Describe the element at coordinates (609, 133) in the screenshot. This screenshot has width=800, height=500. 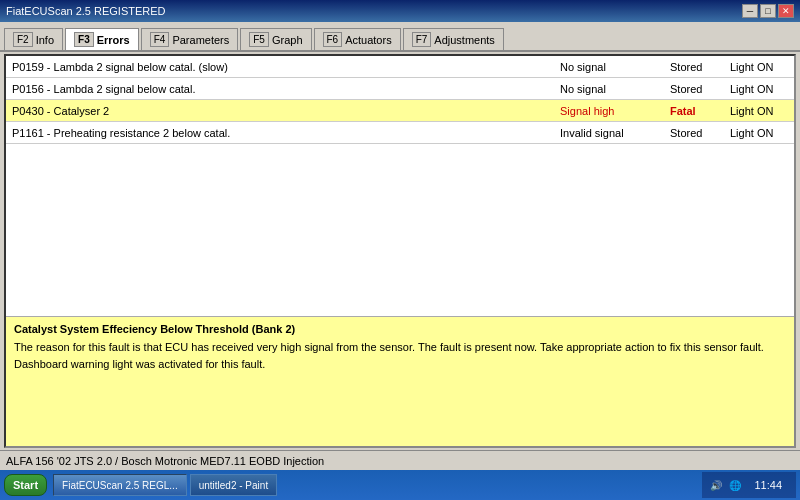
I see `error-signal: Invalid signal` at that location.